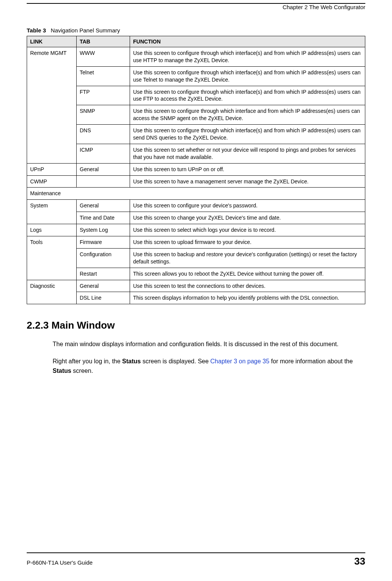 This screenshot has width=392, height=581. I want to click on paragraph: Right after you log in, the Status scree…, so click(209, 366).